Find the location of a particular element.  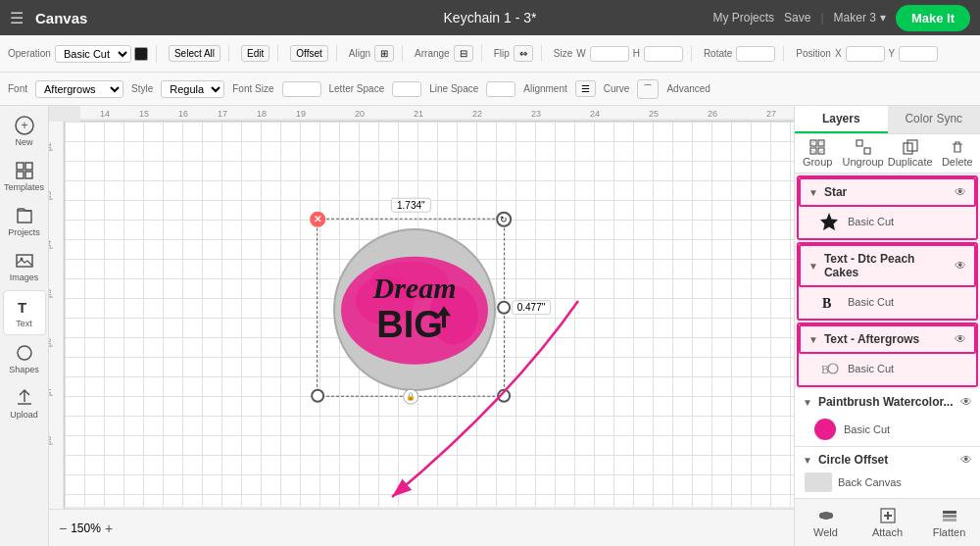

scale-handle-mr is located at coordinates (504, 307).